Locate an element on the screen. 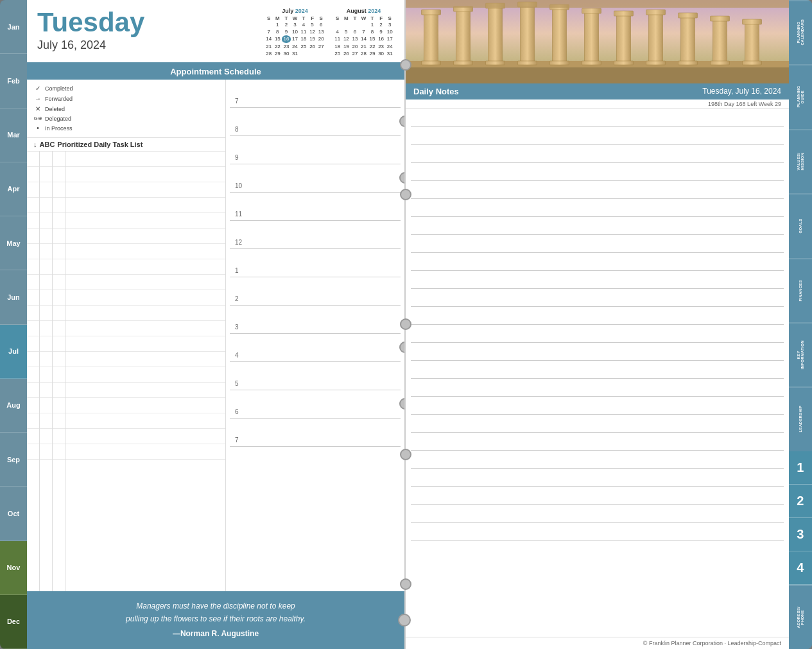 This screenshot has height=649, width=812. appt-line-9: 9 is located at coordinates (315, 150).